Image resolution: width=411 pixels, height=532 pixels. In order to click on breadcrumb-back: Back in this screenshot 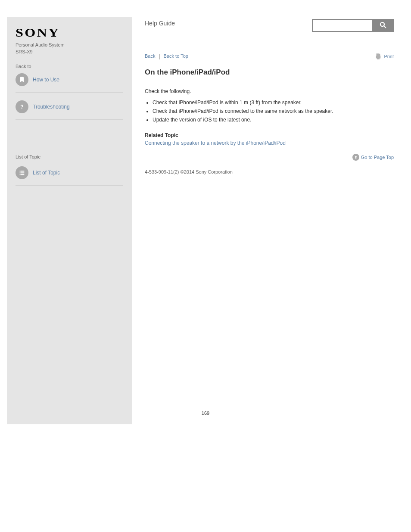, I will do `click(150, 56)`.